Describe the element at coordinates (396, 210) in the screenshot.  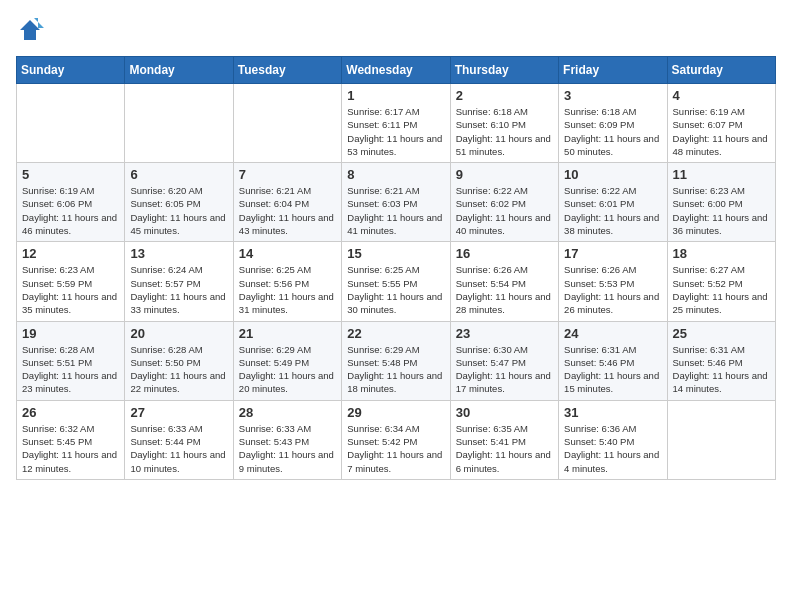
I see `day-info: Sunrise: 6:21 AMSunset: 6:03 PMDaylight:…` at that location.